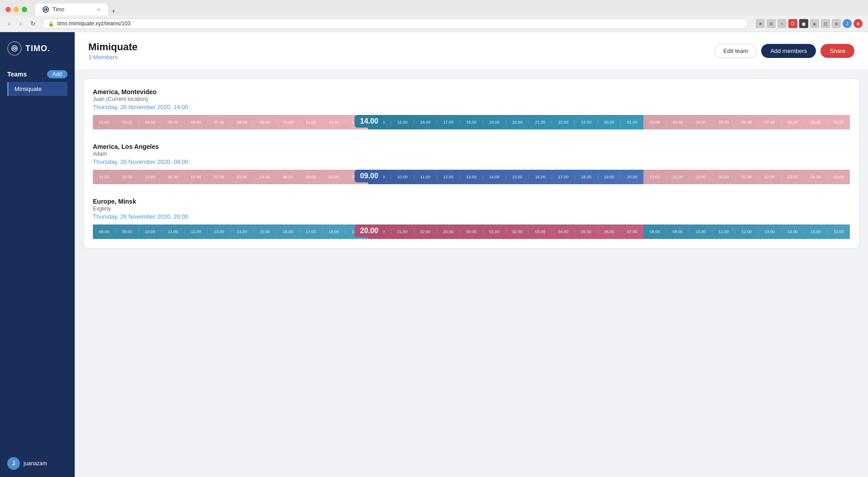  What do you see at coordinates (471, 51) in the screenshot?
I see `page-header: Mimiquate 3 Members Edit team Add member…` at bounding box center [471, 51].